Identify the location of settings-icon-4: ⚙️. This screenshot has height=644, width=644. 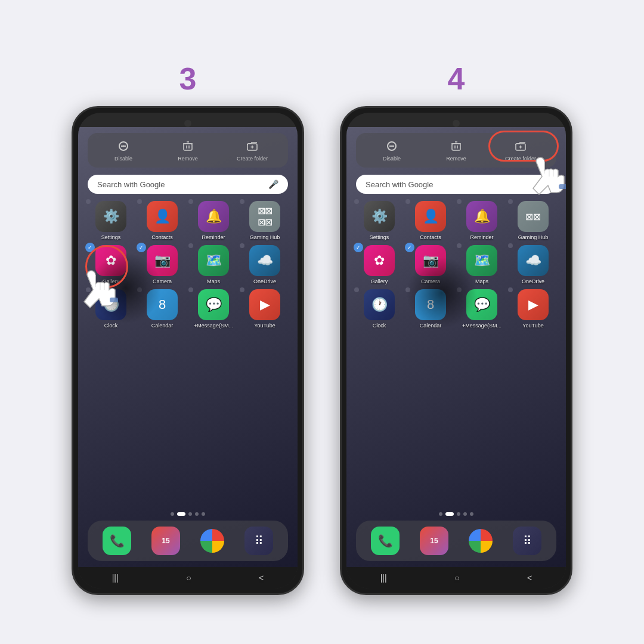
(379, 216).